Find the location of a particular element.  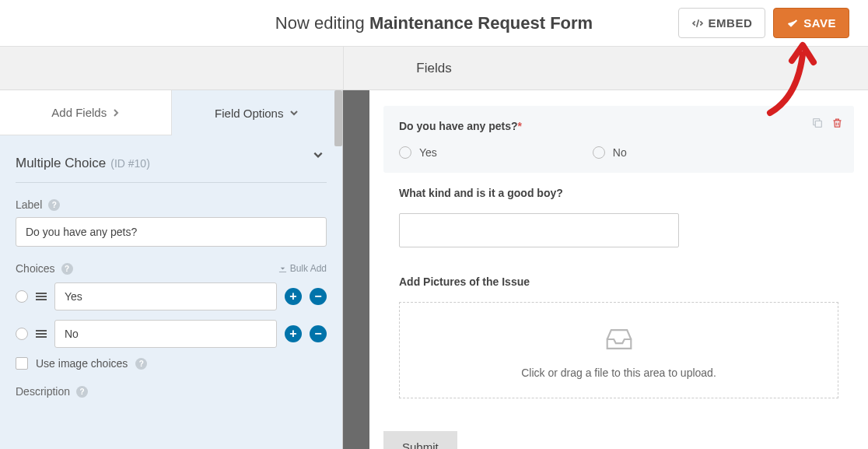

sidebar-scrollbar is located at coordinates (338, 118).